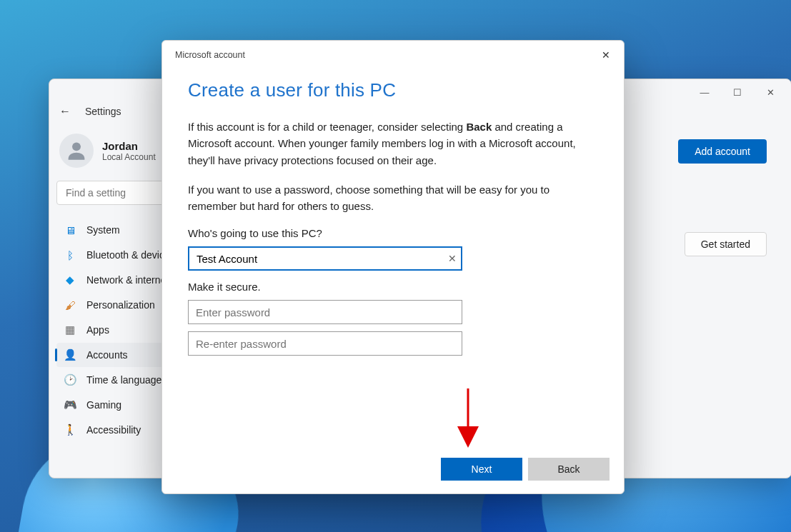 The image size is (791, 532). Describe the element at coordinates (722, 151) in the screenshot. I see `add-account-button: Add account` at that location.